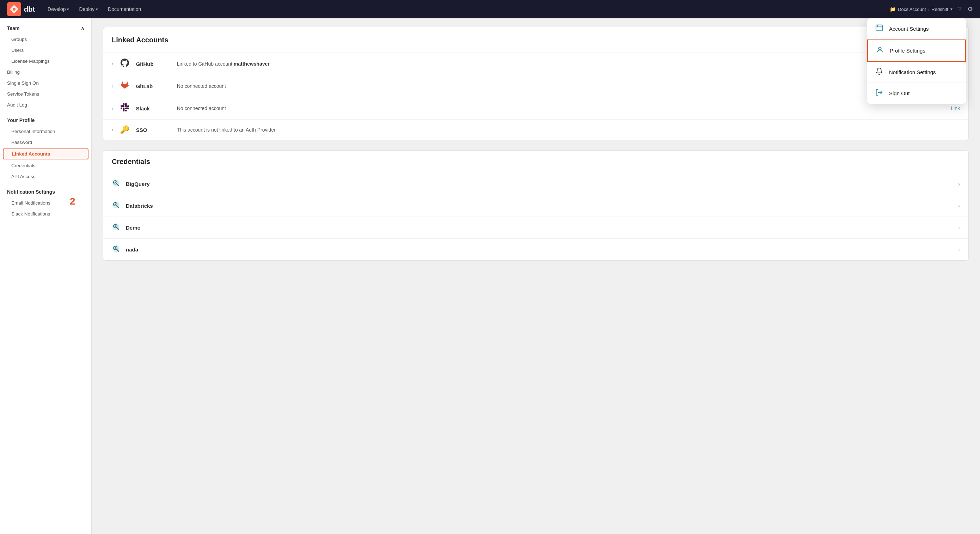 The width and height of the screenshot is (980, 534). What do you see at coordinates (21, 9) in the screenshot?
I see `logo: dbt` at bounding box center [21, 9].